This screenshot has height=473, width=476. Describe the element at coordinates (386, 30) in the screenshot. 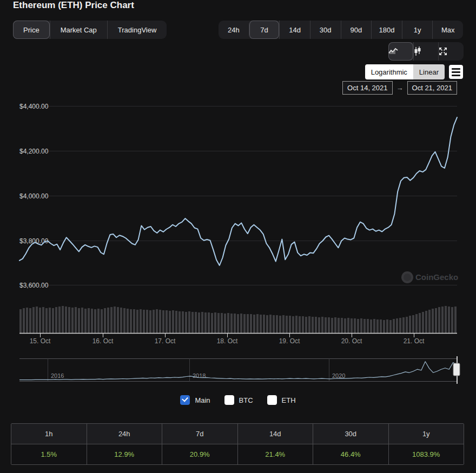

I see `tab-180d: 180d` at that location.